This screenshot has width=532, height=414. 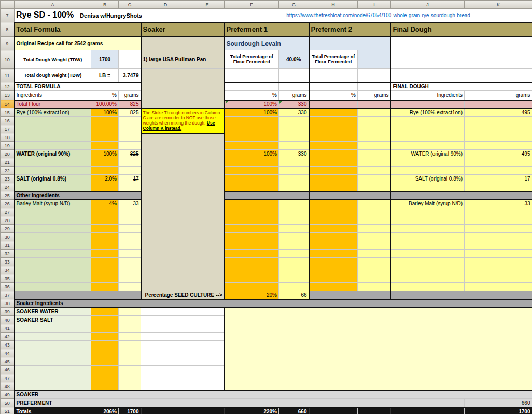 What do you see at coordinates (374, 5) in the screenshot?
I see `column-letter: I` at bounding box center [374, 5].